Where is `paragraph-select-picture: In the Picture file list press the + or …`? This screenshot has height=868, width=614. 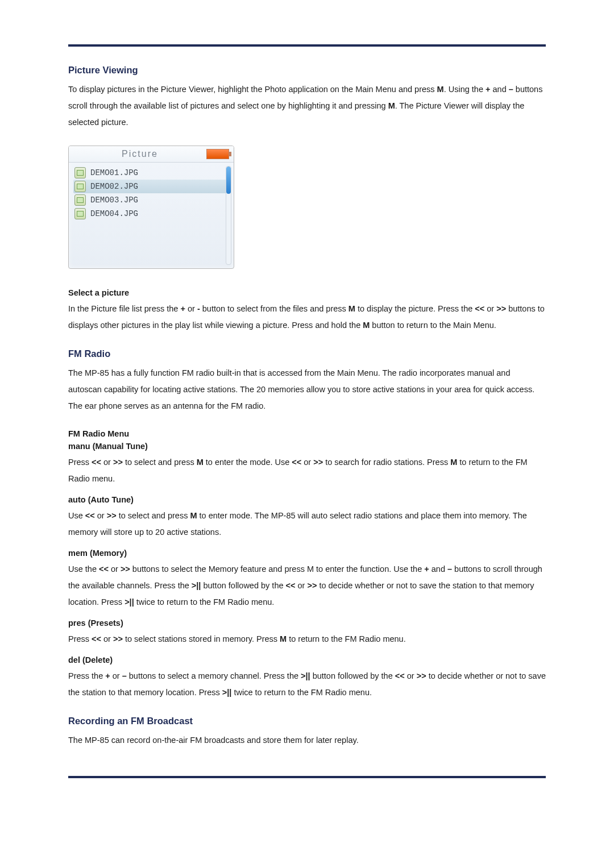 paragraph-select-picture: In the Picture file list press the + or … is located at coordinates (307, 317).